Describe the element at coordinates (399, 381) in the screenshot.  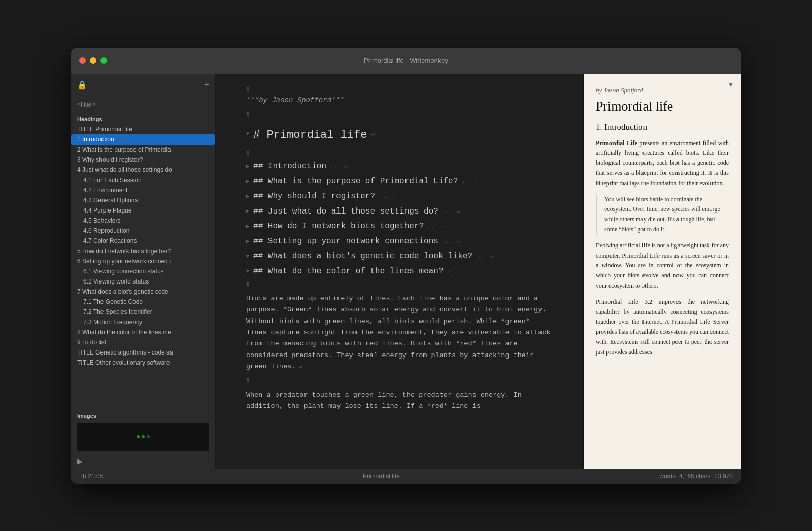
I see `editor-break3: ¶` at that location.